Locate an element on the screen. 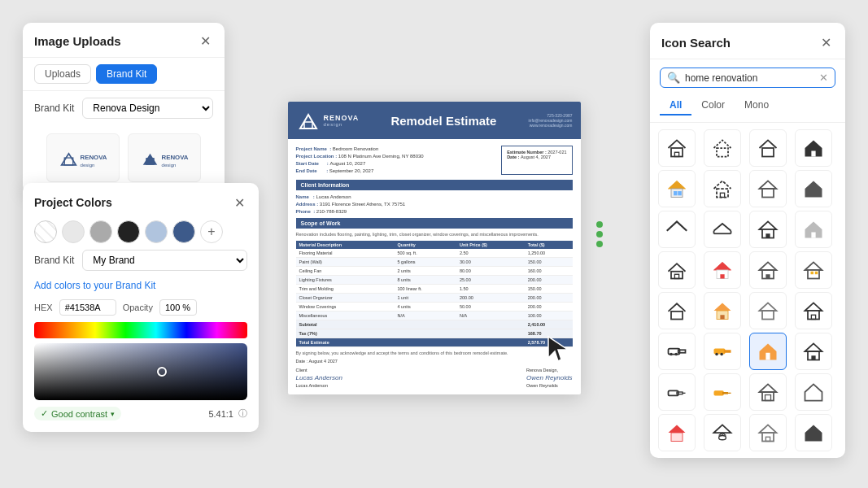  brand-kit-select2: My Brand is located at coordinates (164, 260).